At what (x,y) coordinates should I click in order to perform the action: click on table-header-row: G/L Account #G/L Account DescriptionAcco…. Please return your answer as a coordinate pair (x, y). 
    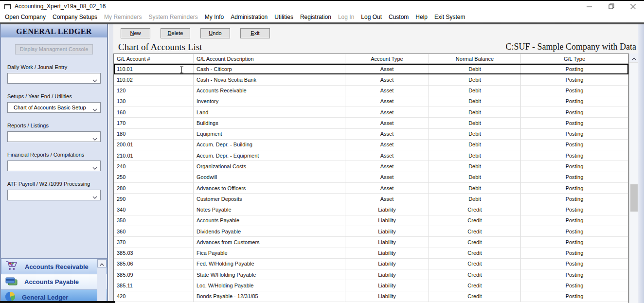
    Looking at the image, I should click on (371, 59).